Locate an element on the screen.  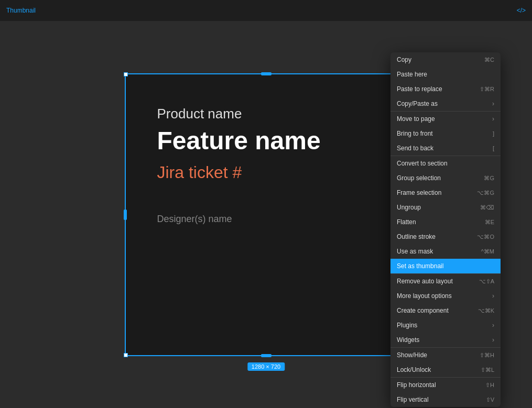
menu-shortcut-2-6: ^⌘M is located at coordinates (487, 251).